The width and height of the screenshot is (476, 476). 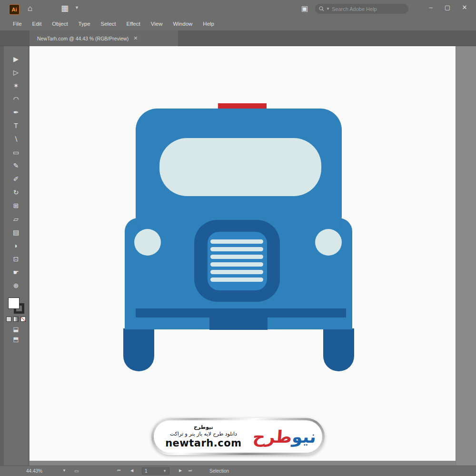 I want to click on menu-window: Window, so click(x=183, y=24).